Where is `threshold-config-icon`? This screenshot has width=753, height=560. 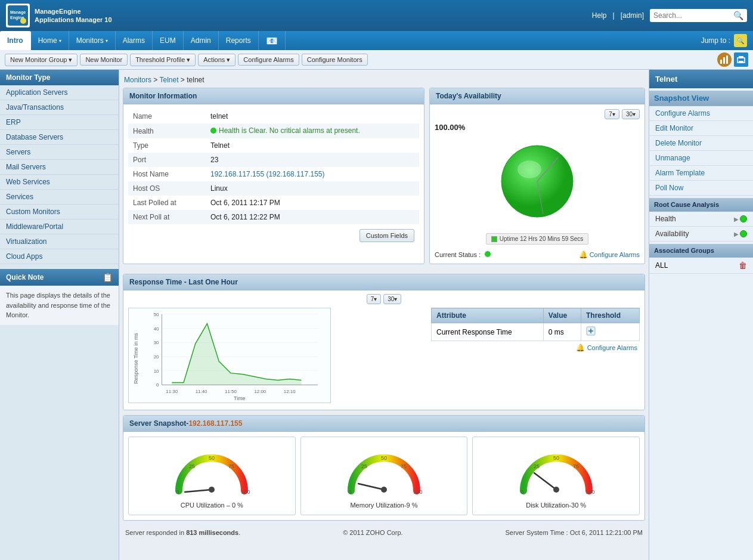
threshold-config-icon is located at coordinates (591, 331).